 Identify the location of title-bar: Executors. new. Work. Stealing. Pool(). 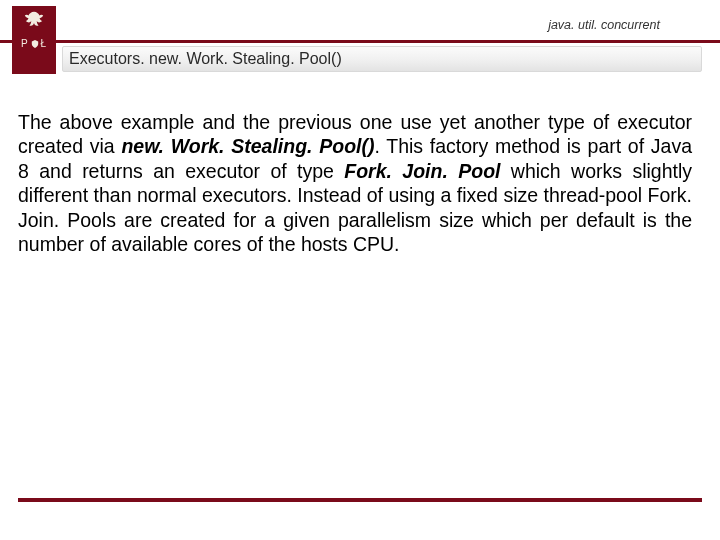
(382, 59).